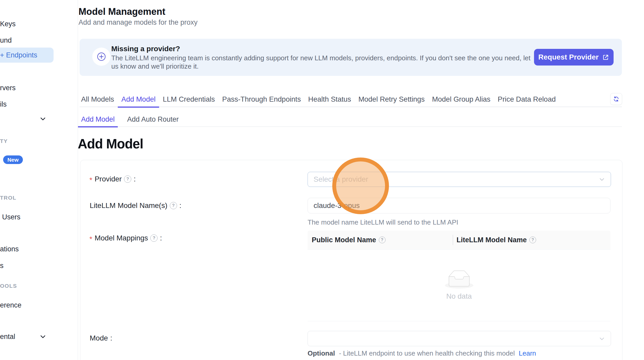 This screenshot has width=644, height=360. Describe the element at coordinates (136, 206) in the screenshot. I see `model-name-label: LiteLLM Model Name(s) ? :` at that location.